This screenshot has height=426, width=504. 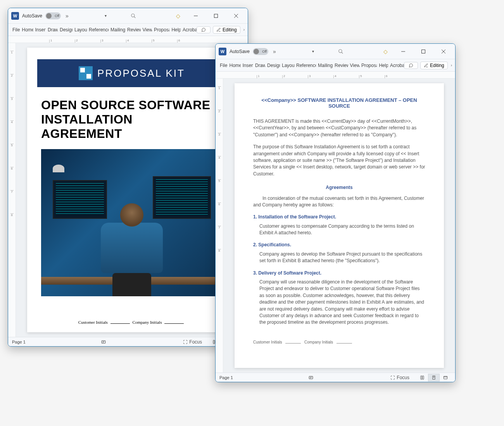 What do you see at coordinates (86, 73) in the screenshot?
I see `proposal-kit-logo-icon` at bounding box center [86, 73].